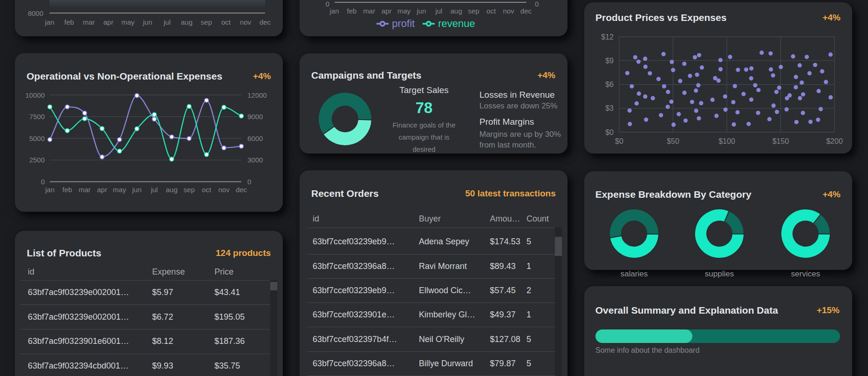 Image resolution: width=868 pixels, height=376 pixels. Describe the element at coordinates (119, 190) in the screenshot. I see `svg-text: may` at that location.